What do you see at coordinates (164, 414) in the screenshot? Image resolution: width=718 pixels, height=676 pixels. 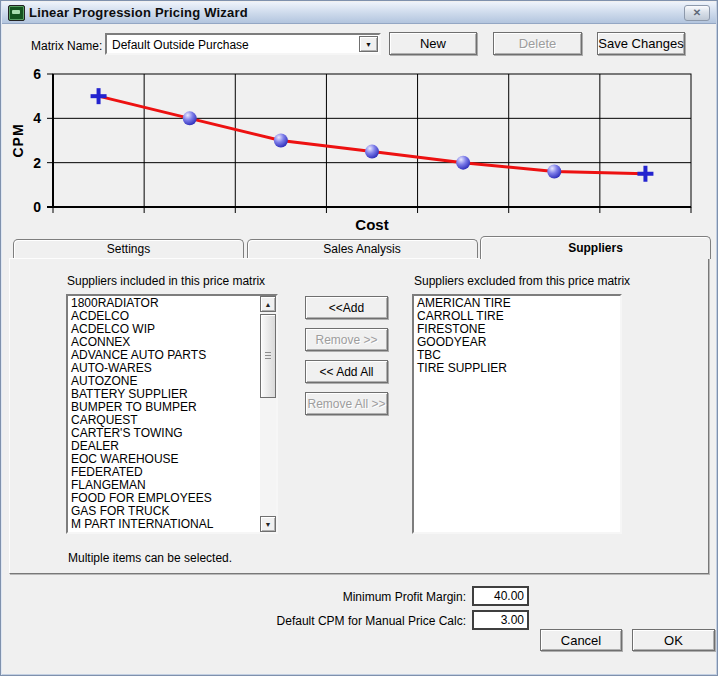 I see `included-list-items: 1800RADIATORACDELCOACDELCO WIPACONNEXADV…` at bounding box center [164, 414].